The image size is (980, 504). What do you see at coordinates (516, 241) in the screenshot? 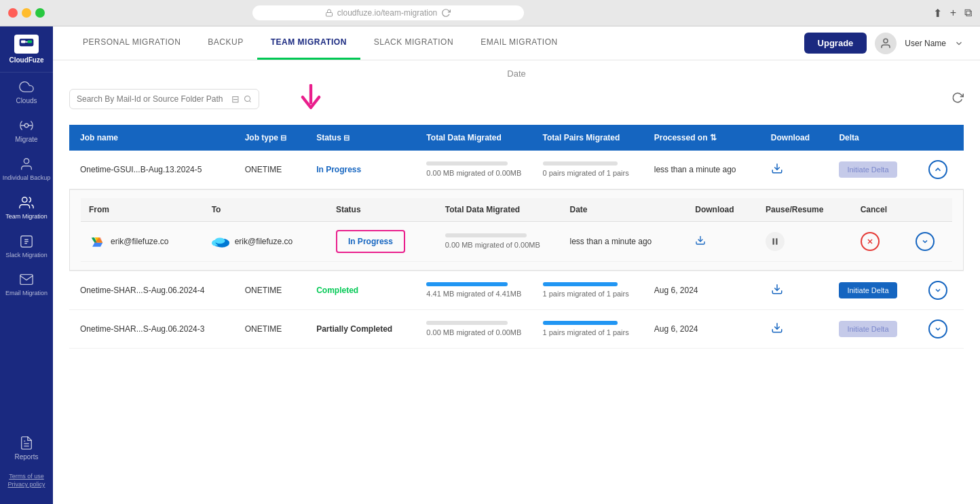
I see `sub-table-row: erik@filefuze.co` at bounding box center [516, 241].